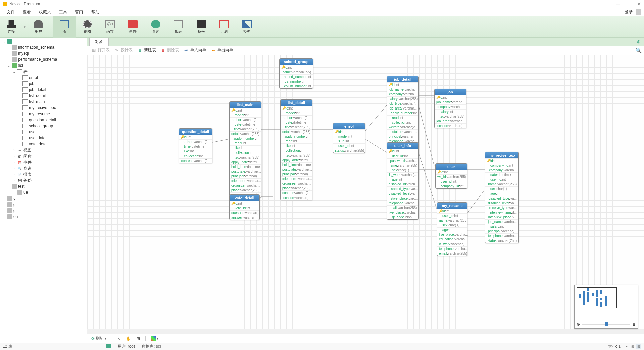 This screenshot has width=644, height=350. I want to click on erd-column: disabled_type: var..., so click(402, 189).